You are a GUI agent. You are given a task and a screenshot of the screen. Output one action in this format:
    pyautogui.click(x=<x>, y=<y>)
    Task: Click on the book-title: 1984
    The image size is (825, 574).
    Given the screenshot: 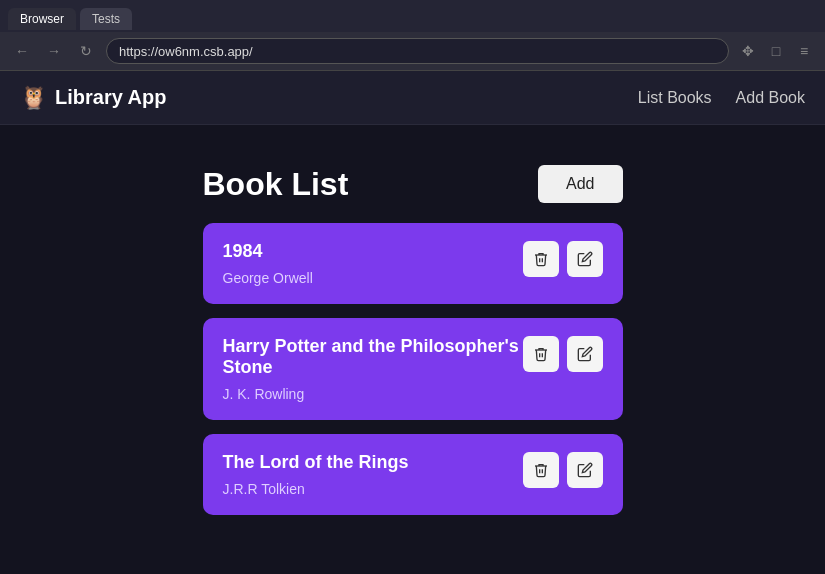 What is the action you would take?
    pyautogui.click(x=373, y=252)
    